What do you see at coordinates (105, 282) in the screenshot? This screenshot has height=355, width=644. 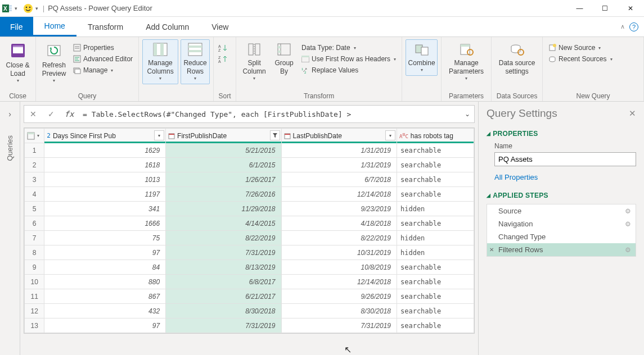 I see `cell-days: 880` at bounding box center [105, 282].